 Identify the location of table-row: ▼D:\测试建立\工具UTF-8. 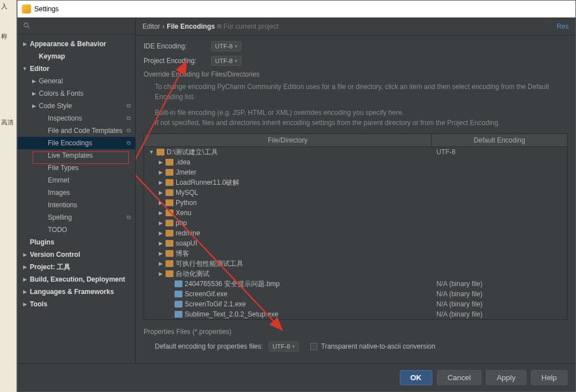
(356, 152).